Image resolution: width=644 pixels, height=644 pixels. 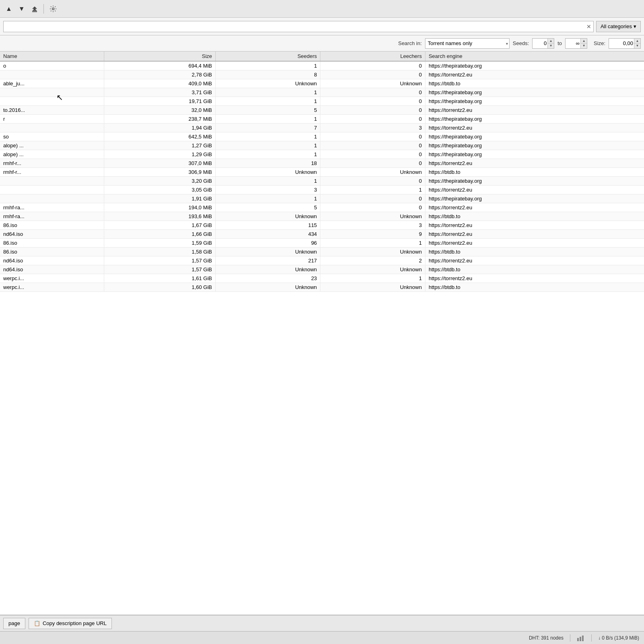 I want to click on cell-name: rmhf-ra..., so click(x=52, y=217).